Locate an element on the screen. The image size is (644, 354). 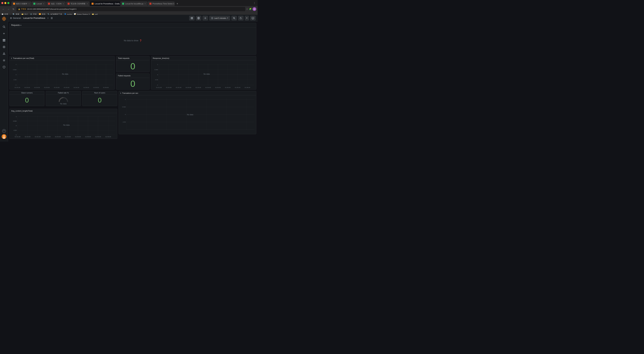
avg-content-length-chart: 1 0.500 0 -0.50 -1 No data 01:51:30 01:5… is located at coordinates (64, 126).